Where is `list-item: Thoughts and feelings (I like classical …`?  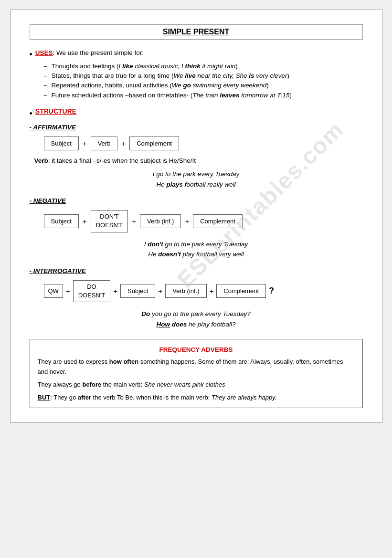
list-item: Thoughts and feelings (I like classical … is located at coordinates (203, 66).